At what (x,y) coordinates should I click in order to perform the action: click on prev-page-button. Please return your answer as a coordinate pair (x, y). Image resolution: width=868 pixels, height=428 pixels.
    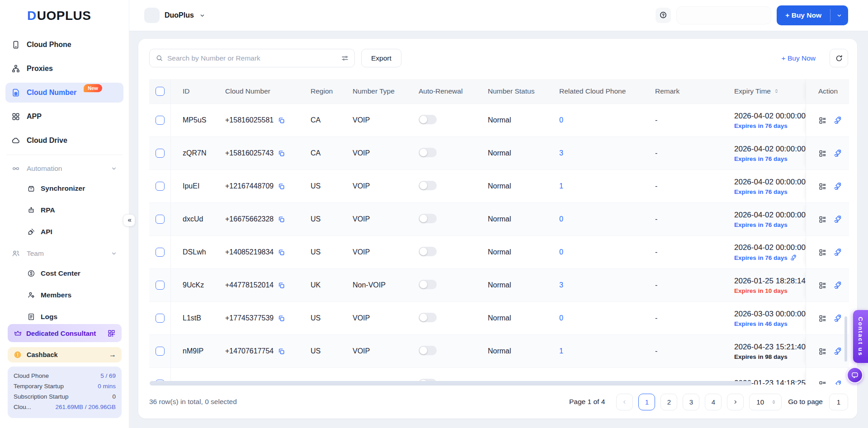
    Looking at the image, I should click on (625, 402).